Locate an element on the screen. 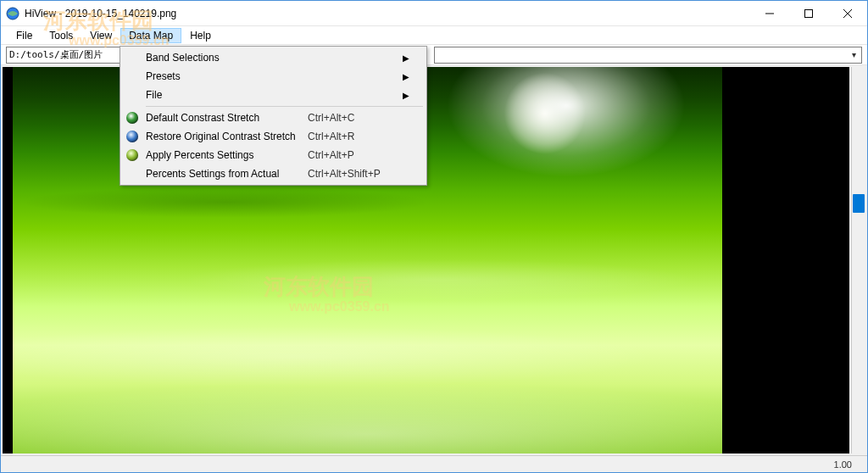 This screenshot has width=868, height=473. menu-item-label: Restore Original Contrast Stretch is located at coordinates (225, 136).